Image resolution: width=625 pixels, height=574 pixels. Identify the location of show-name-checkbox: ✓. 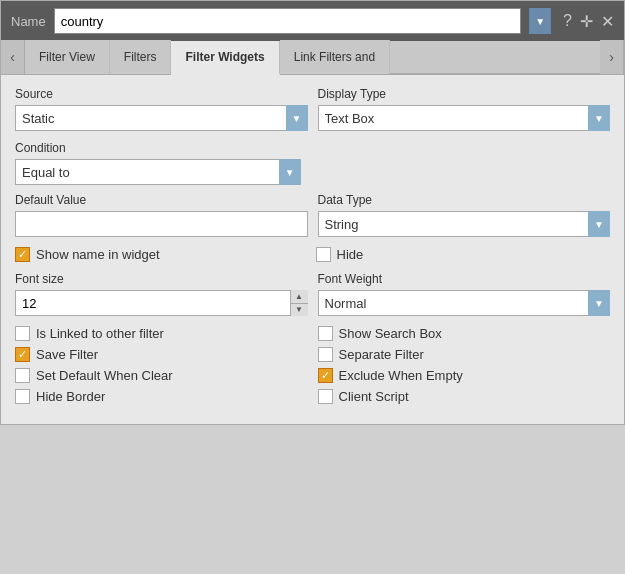
(22, 254).